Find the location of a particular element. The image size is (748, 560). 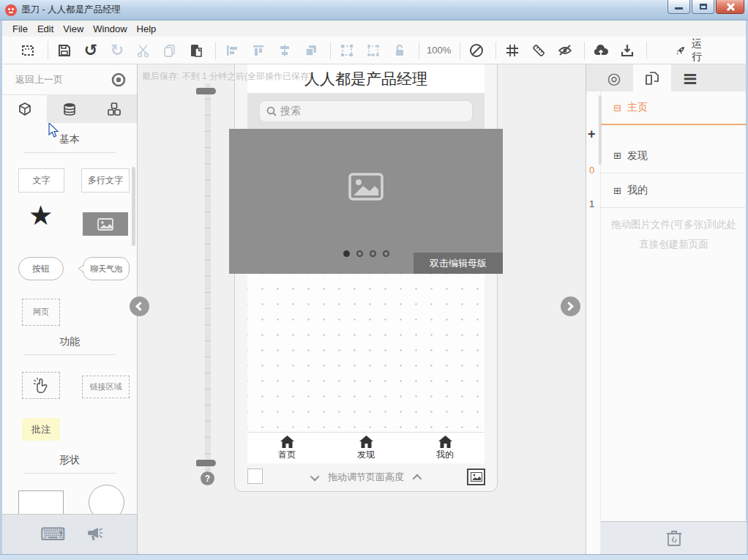

trash-bar is located at coordinates (673, 537).